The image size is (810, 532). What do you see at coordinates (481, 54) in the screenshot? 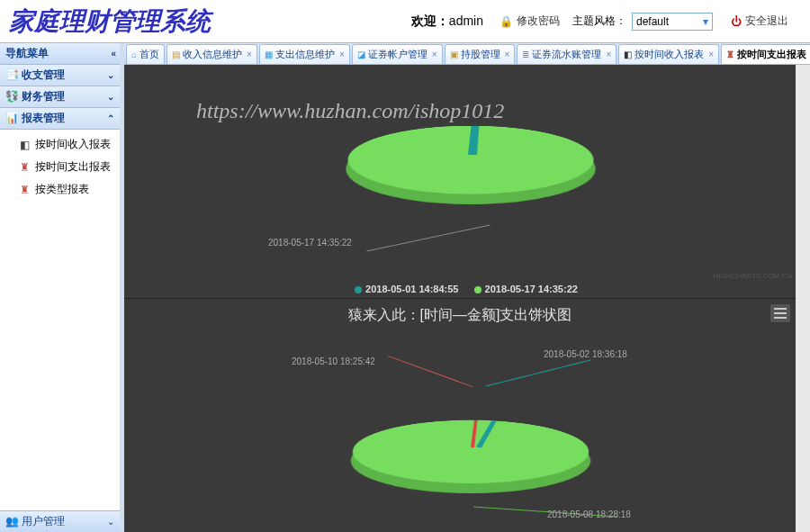
I see `tab-holdings: ▣持股管理×` at bounding box center [481, 54].